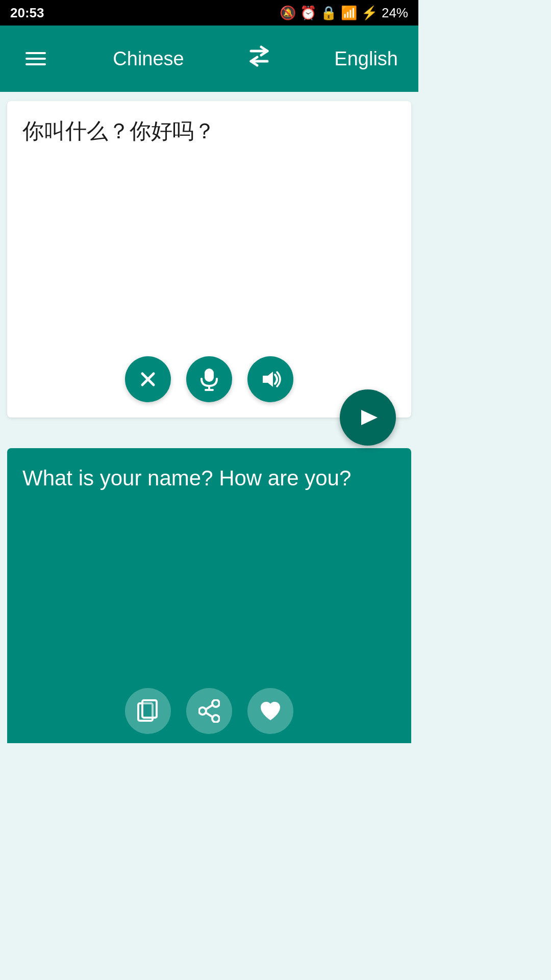  I want to click on output-controls, so click(209, 711).